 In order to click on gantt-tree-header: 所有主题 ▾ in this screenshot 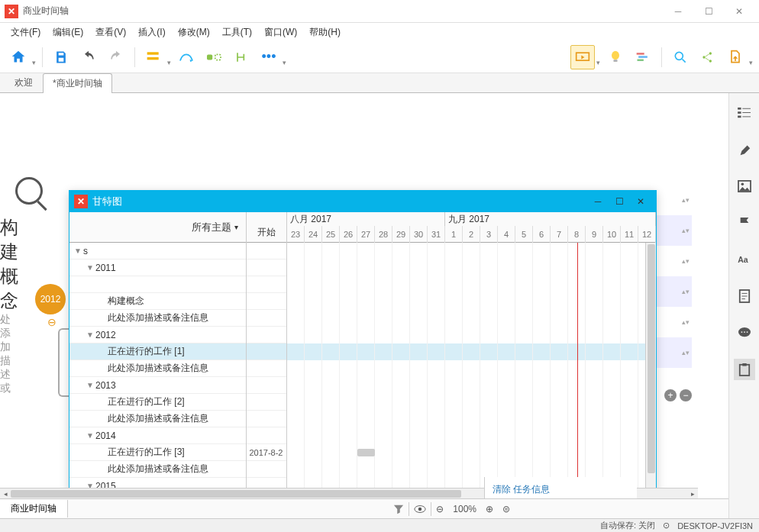, I will do `click(157, 227)`.